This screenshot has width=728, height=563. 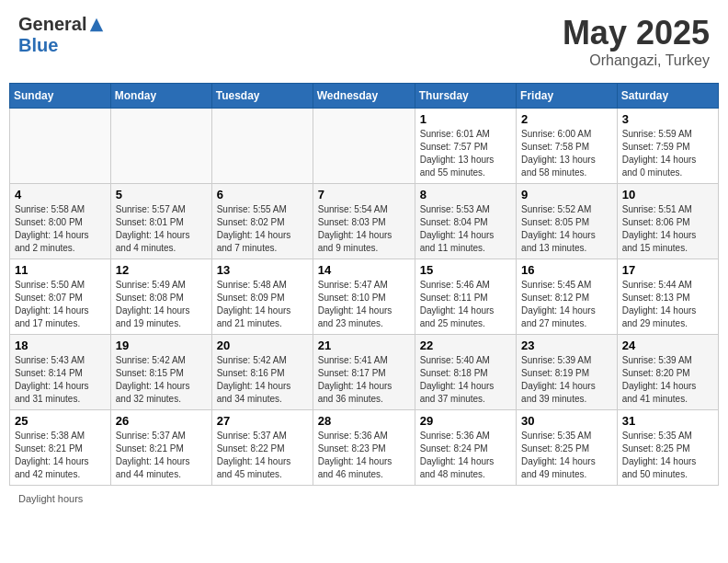 What do you see at coordinates (465, 222) in the screenshot?
I see `calendar-day-cell: 8Sunrise: 5:53 AMSunset: 8:04 PMDaylight…` at bounding box center [465, 222].